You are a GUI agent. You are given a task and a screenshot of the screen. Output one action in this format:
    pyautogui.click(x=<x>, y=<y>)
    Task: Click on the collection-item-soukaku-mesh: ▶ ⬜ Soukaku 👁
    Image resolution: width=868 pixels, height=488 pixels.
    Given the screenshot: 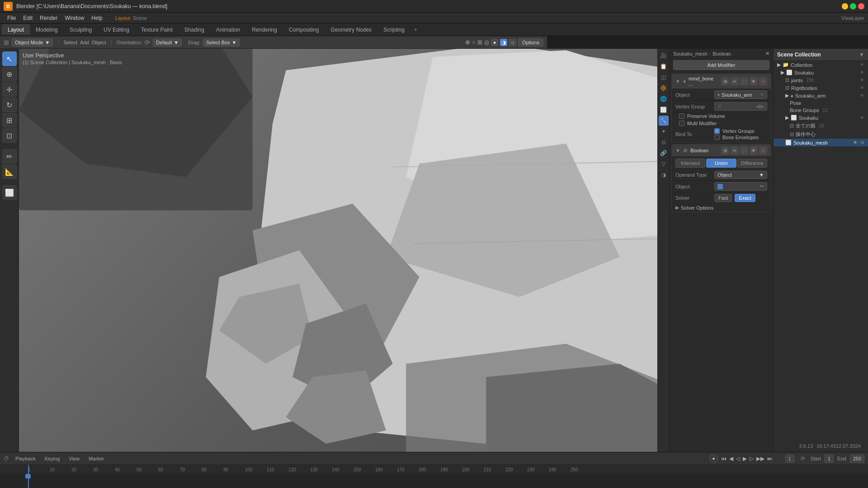 What is the action you would take?
    pyautogui.click(x=821, y=117)
    